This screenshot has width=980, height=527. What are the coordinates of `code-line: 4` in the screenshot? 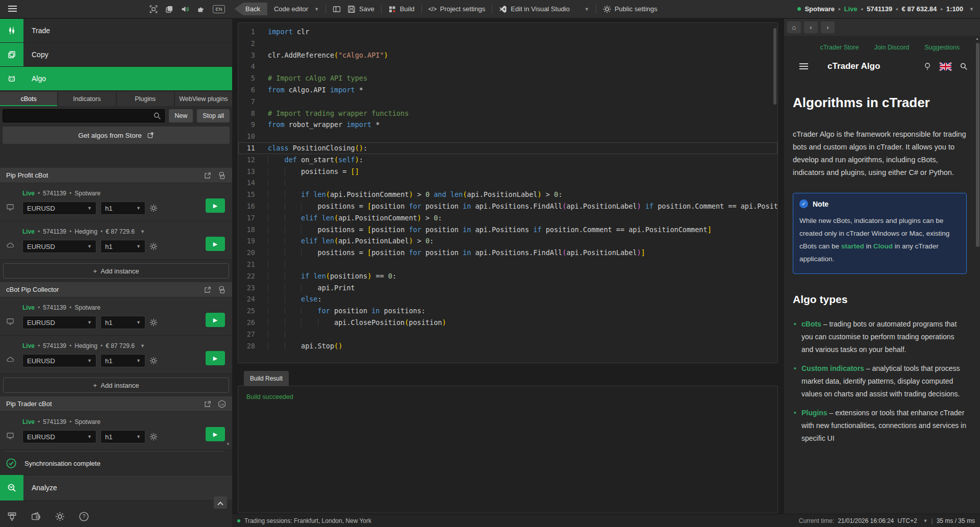 It's located at (508, 66).